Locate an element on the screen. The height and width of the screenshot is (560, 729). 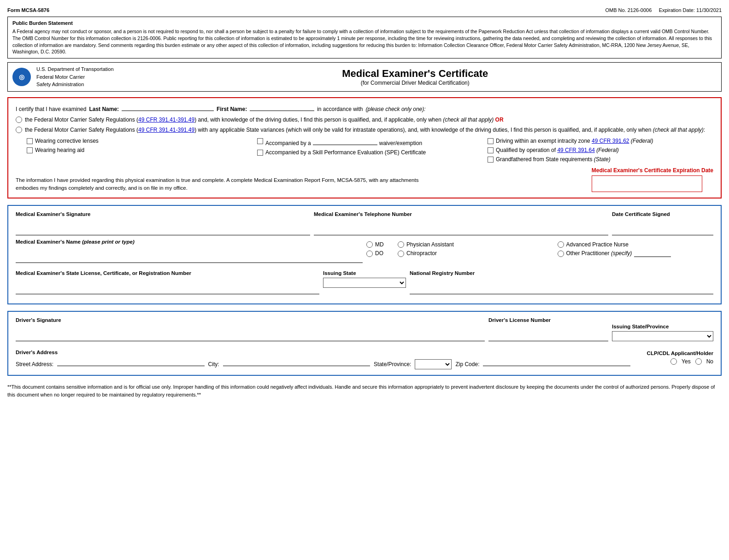
me-date-label: Date Certificate Signed is located at coordinates (663, 214).